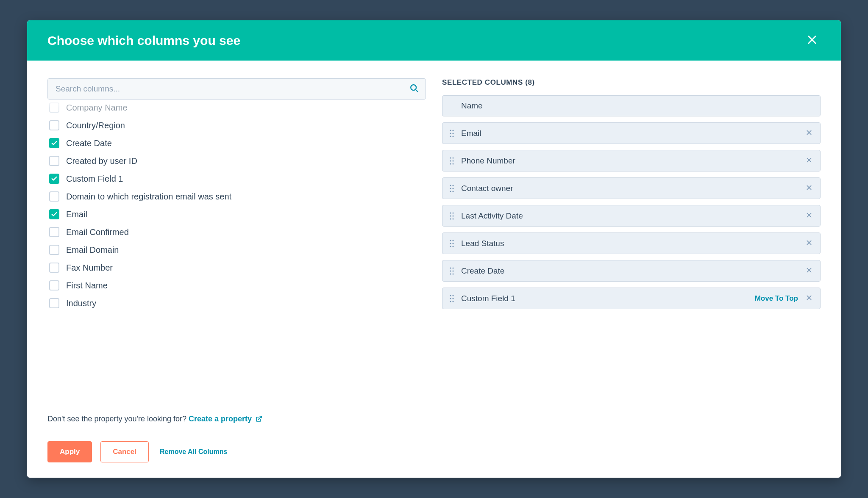 This screenshot has height=498, width=868. Describe the element at coordinates (236, 143) in the screenshot. I see `available-column-item: Create Date` at that location.